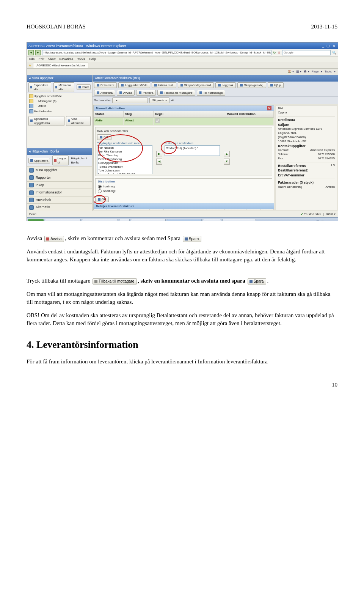 The height and width of the screenshot is (613, 364). What do you see at coordinates (275, 53) in the screenshot?
I see `refresh-icon: ↻` at bounding box center [275, 53].